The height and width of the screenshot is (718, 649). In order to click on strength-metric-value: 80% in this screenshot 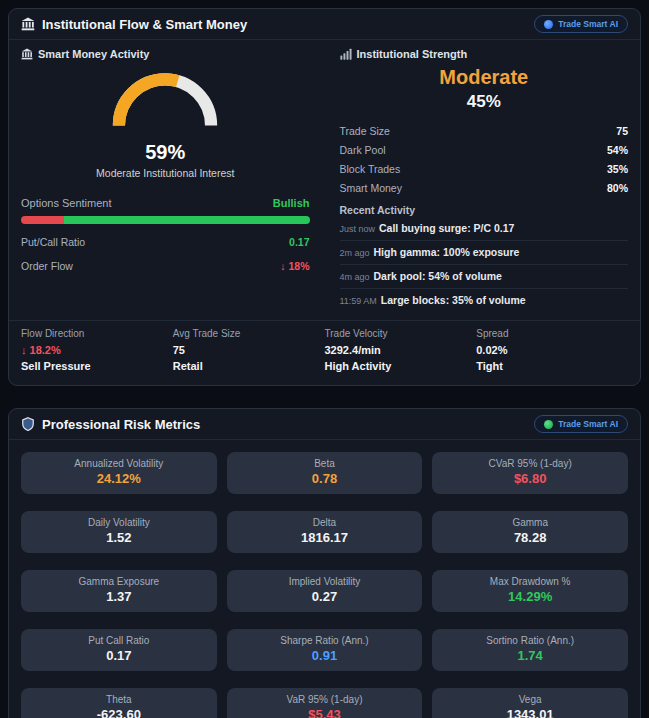, I will do `click(618, 188)`.